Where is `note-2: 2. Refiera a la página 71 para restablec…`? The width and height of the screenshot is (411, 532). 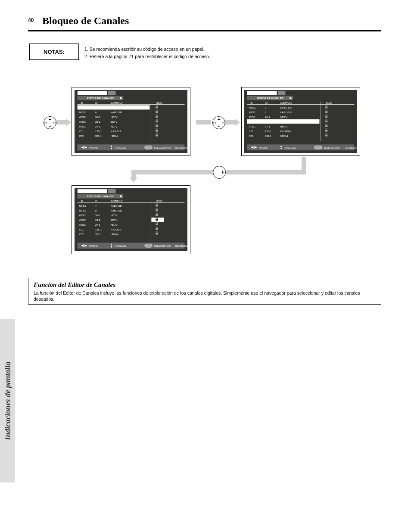
note-2: 2. Refiera a la página 71 para restablec… is located at coordinates (147, 56).